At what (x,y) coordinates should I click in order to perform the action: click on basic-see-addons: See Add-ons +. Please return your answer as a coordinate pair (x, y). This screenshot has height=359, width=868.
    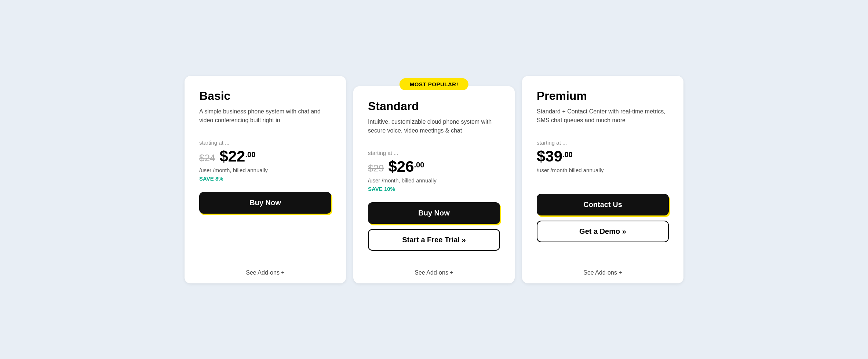
    Looking at the image, I should click on (265, 272).